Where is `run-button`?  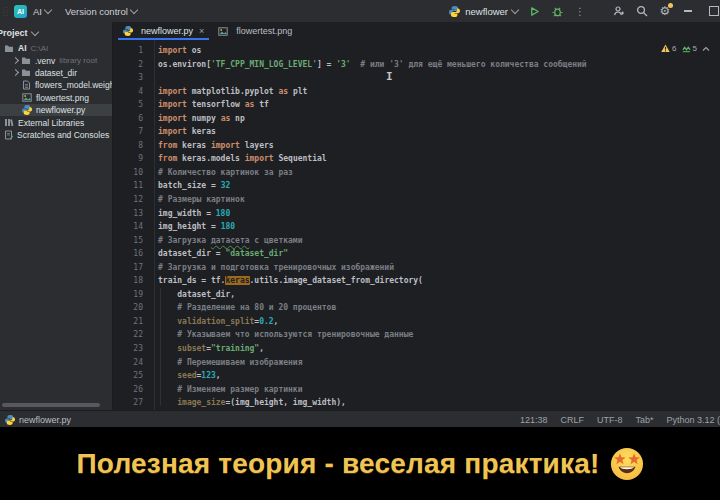 run-button is located at coordinates (534, 11).